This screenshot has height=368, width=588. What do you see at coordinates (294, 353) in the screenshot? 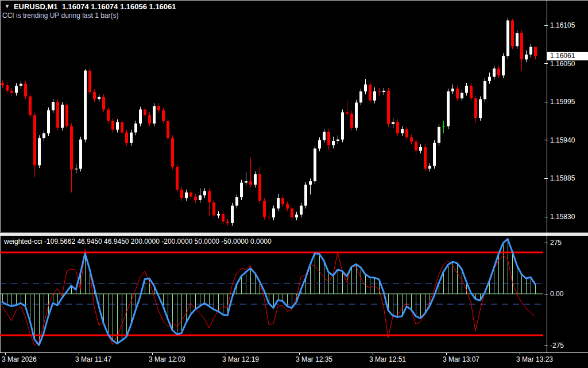
I see `time-axis-border` at bounding box center [294, 353].